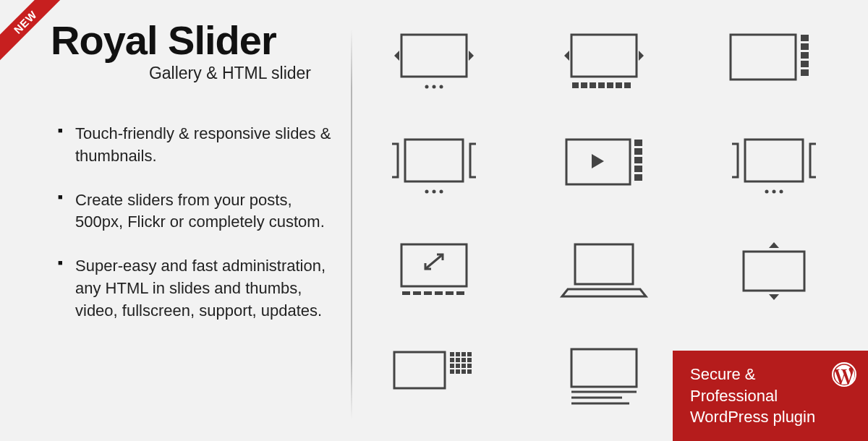  What do you see at coordinates (770, 396) in the screenshot?
I see `wordpress-badge: Secure & Professional WordPress plugin` at bounding box center [770, 396].